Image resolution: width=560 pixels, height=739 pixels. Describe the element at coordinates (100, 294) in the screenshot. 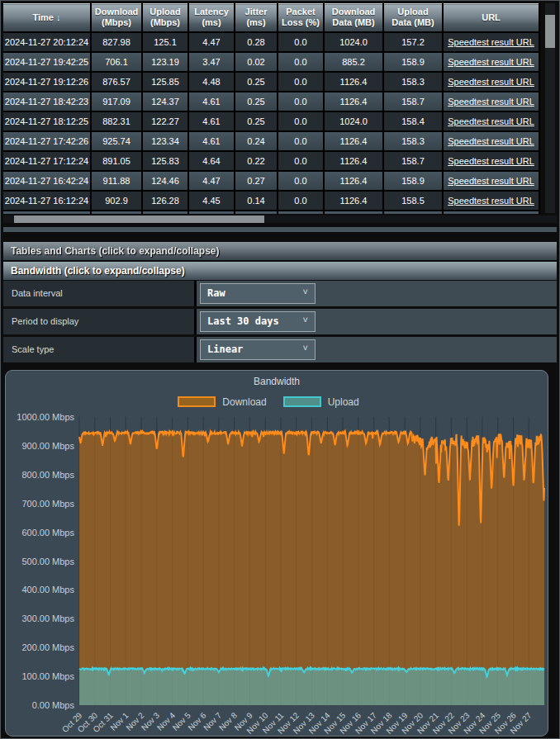

I see `data-interval-label: Data interval` at that location.